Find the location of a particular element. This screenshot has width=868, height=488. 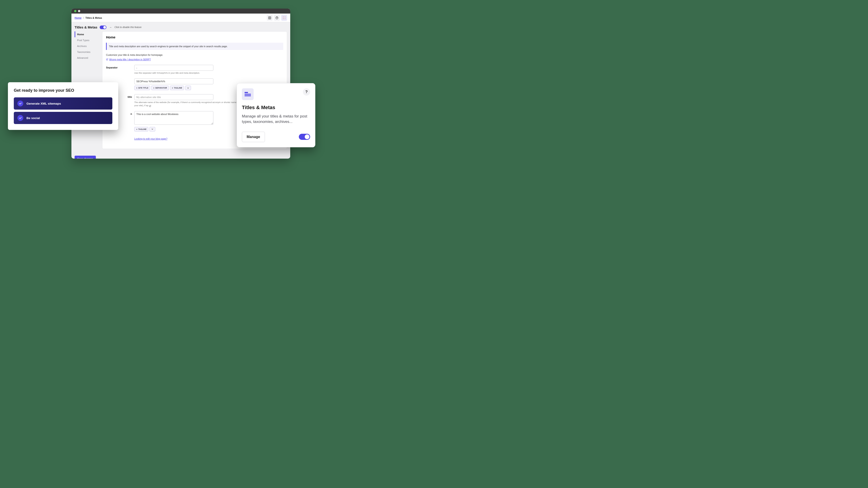

window-titlebar is located at coordinates (181, 11).